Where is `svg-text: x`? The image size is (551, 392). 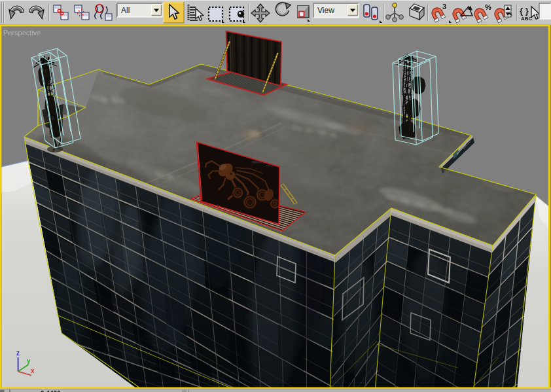 svg-text: x is located at coordinates (33, 370).